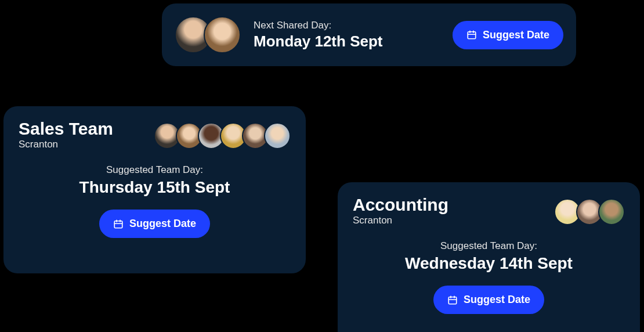  Describe the element at coordinates (489, 264) in the screenshot. I see `suggested-day-date: Wednesday 14th Sept` at that location.